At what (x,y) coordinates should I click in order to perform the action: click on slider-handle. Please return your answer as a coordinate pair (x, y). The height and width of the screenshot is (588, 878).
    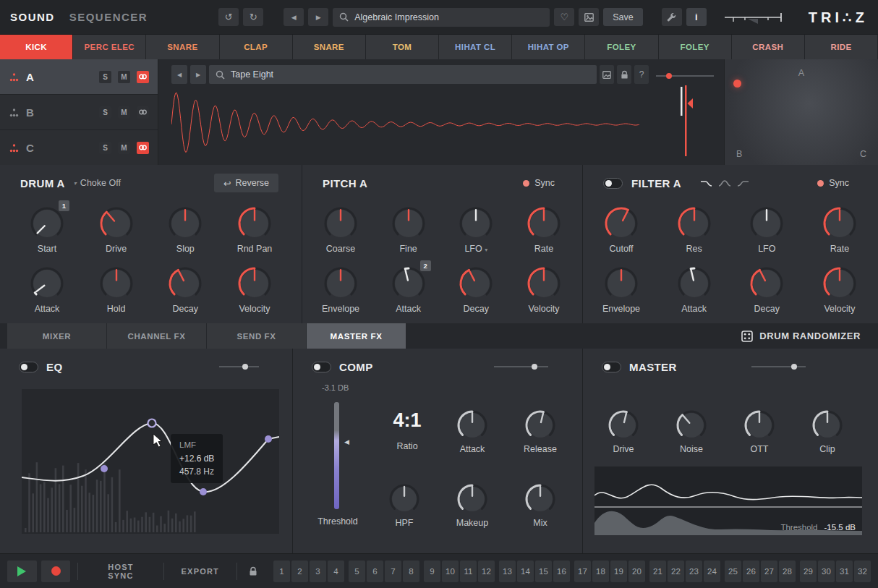
    Looking at the image, I should click on (669, 76).